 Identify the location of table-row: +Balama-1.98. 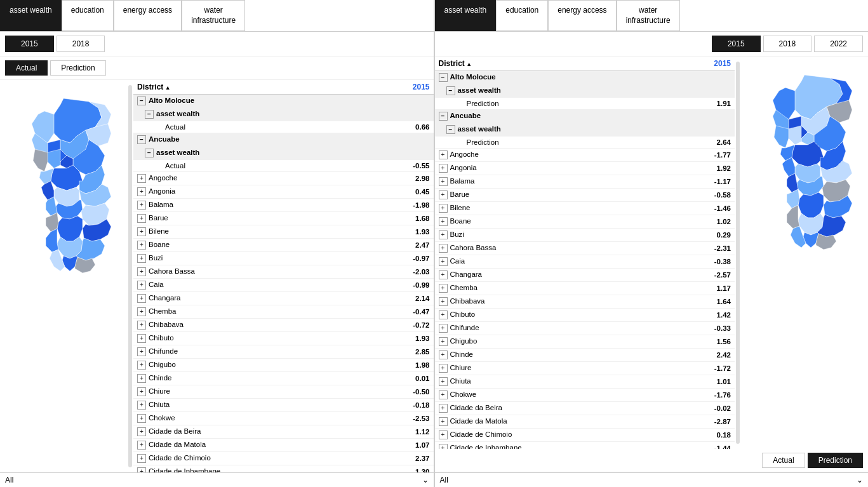
(283, 206).